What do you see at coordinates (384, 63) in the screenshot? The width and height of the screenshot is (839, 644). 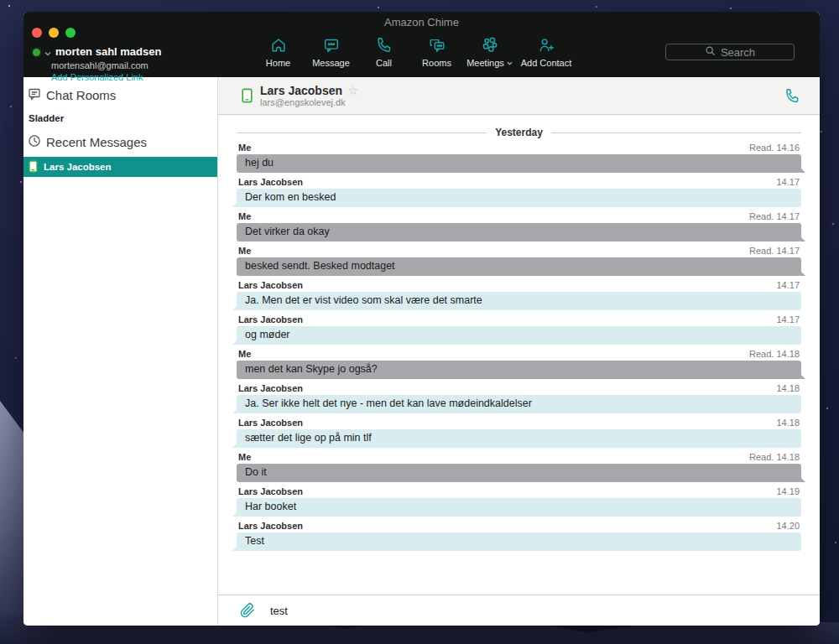 I see `nav-call-label: Call` at bounding box center [384, 63].